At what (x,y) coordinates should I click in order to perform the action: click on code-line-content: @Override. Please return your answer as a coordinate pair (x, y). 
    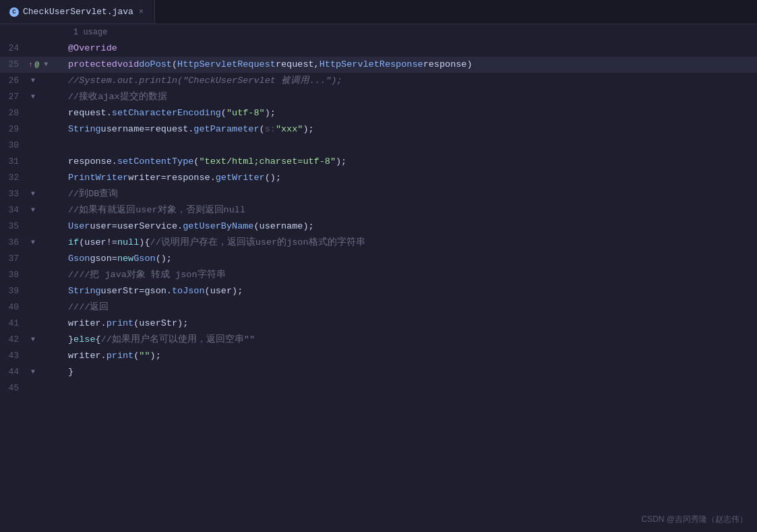
    Looking at the image, I should click on (410, 49).